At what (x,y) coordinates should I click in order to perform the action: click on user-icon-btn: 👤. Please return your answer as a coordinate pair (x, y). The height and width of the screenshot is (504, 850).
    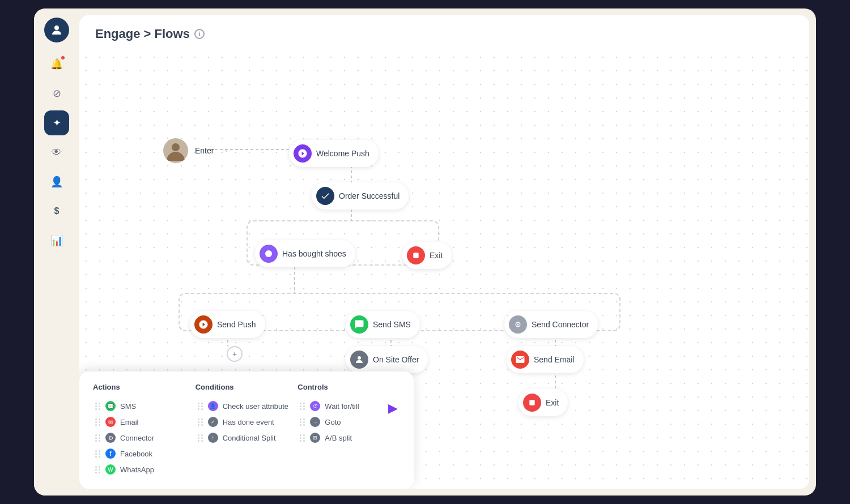
    Looking at the image, I should click on (57, 182).